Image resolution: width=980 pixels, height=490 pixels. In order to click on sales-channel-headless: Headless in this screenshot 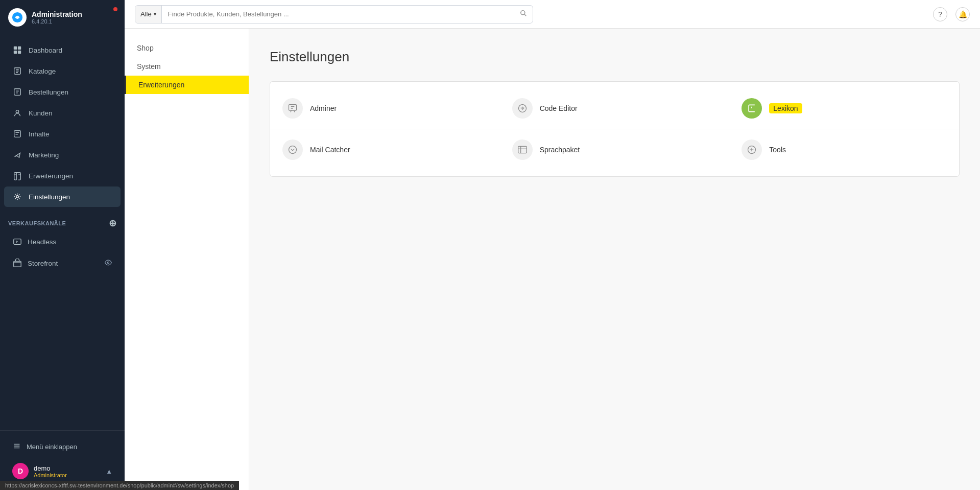, I will do `click(62, 242)`.